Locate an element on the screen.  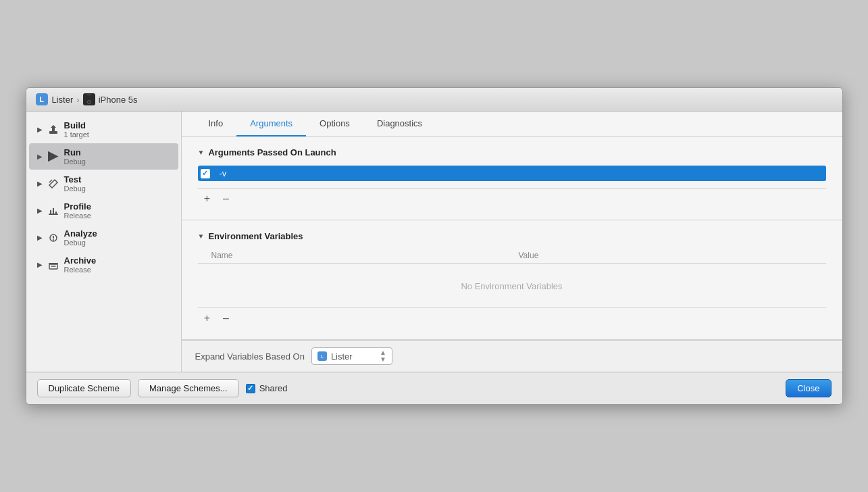
analyze-label: Analyze is located at coordinates (81, 234).